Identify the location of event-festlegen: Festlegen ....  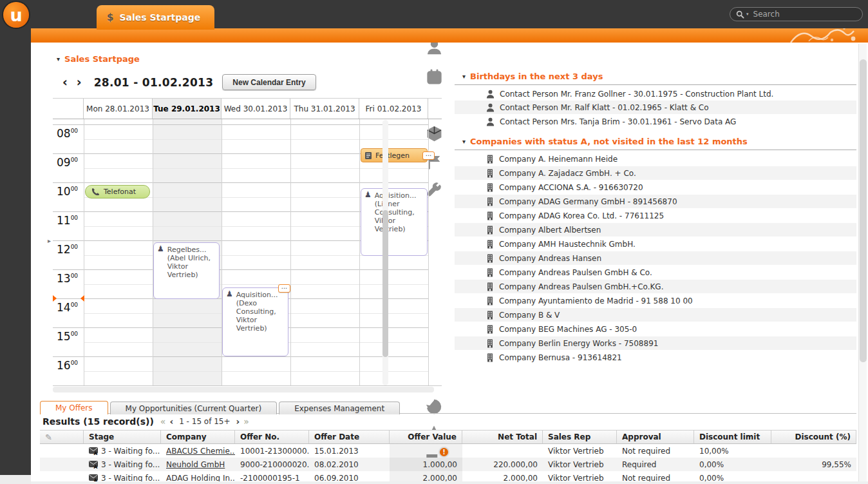
(394, 155).